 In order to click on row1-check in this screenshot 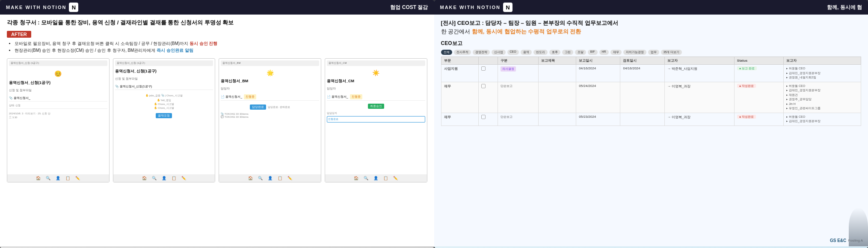, I will do `click(489, 74)`.